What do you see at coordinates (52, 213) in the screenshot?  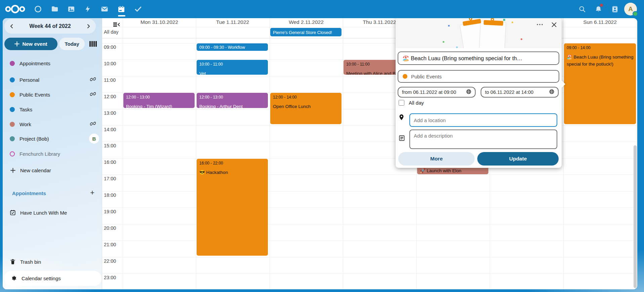 I see `appointment-item-have-lunch: Have Lunch With Me` at bounding box center [52, 213].